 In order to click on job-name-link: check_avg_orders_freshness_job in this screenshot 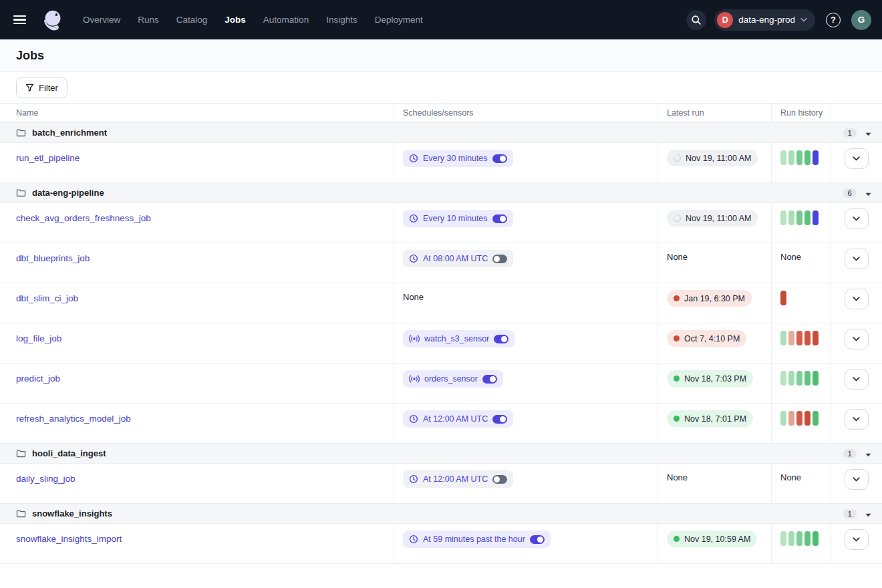, I will do `click(84, 218)`.